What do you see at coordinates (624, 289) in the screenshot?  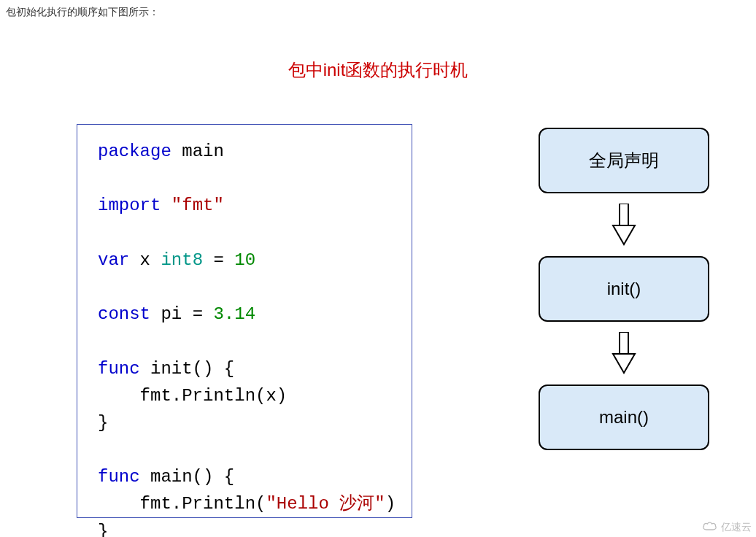 I see `flow-step-init: init()` at bounding box center [624, 289].